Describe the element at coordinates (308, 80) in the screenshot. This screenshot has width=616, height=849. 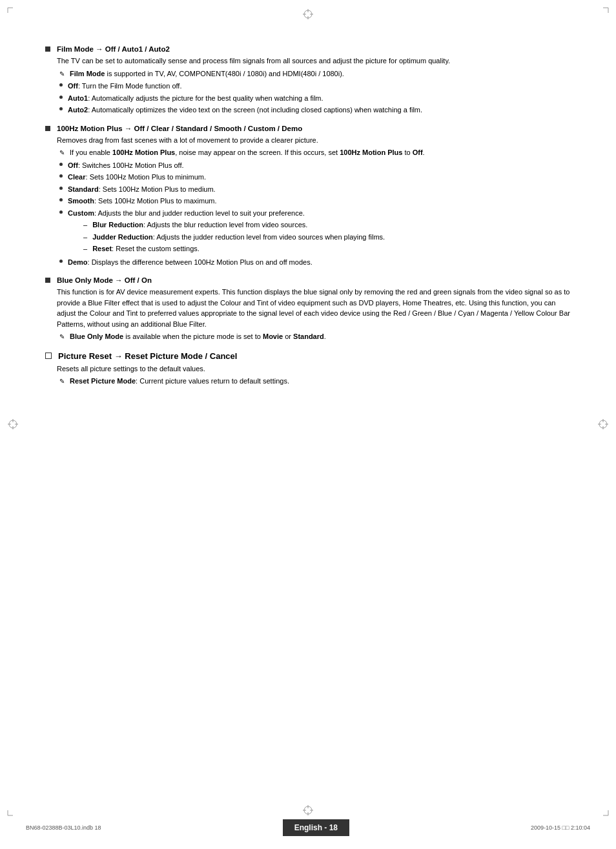
I see `film-mode-section: Film Mode → Off / Auto1 / Auto2 The TV c…` at that location.